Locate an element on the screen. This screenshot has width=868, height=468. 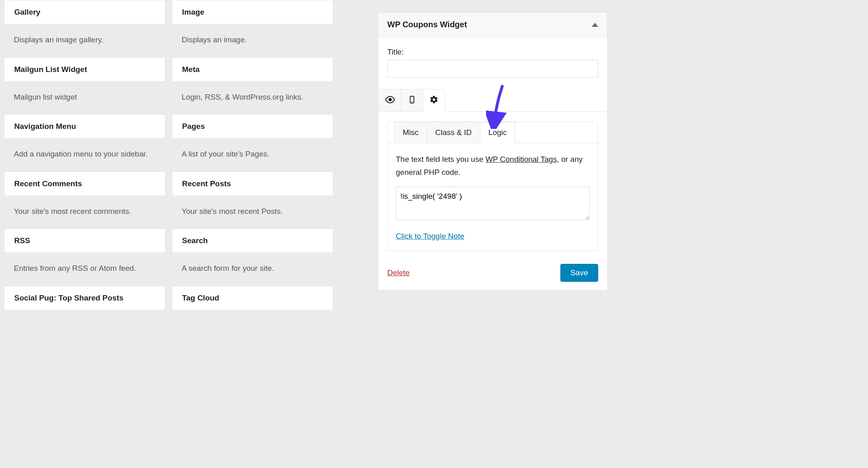
widget-pages: Pages is located at coordinates (253, 126).